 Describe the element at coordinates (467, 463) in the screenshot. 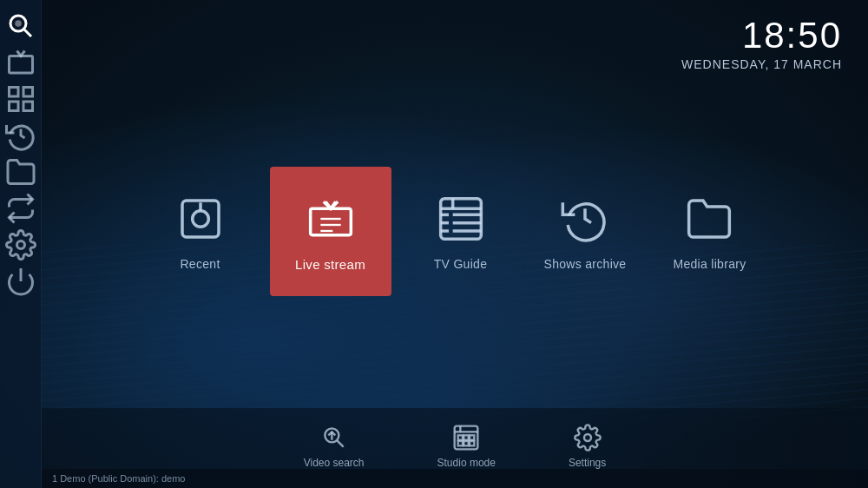

I see `studiomode-label: Studio mode` at that location.